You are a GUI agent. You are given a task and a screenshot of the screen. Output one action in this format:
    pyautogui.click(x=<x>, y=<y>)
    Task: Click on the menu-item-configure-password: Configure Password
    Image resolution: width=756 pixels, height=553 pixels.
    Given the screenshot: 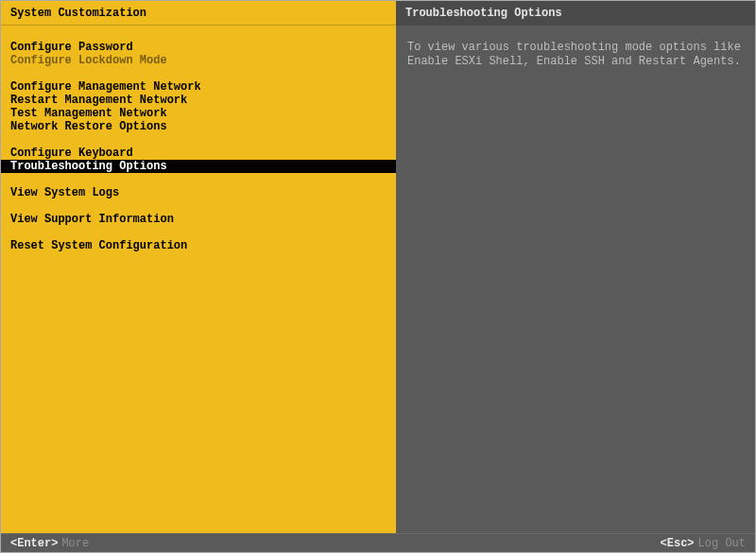 What is the action you would take?
    pyautogui.click(x=198, y=47)
    